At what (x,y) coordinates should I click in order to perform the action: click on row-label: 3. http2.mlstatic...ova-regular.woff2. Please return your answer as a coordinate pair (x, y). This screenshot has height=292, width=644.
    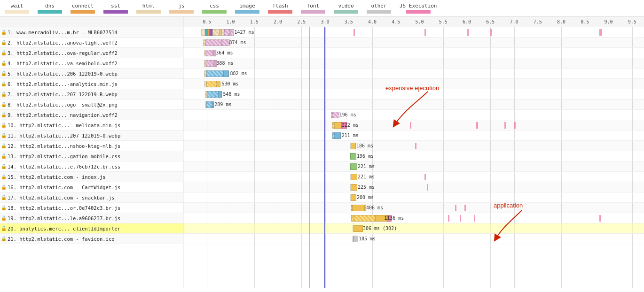
    Looking at the image, I should click on (63, 53).